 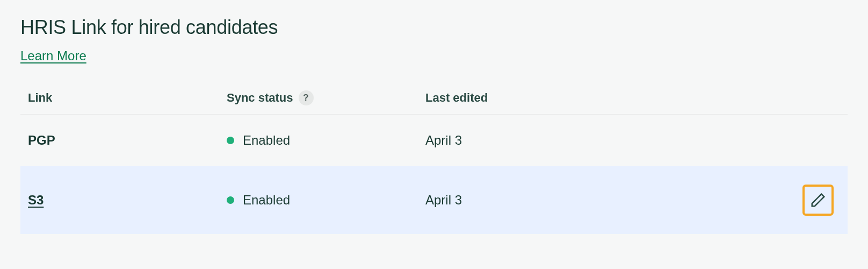 What do you see at coordinates (306, 98) in the screenshot?
I see `help-icon: ?` at bounding box center [306, 98].